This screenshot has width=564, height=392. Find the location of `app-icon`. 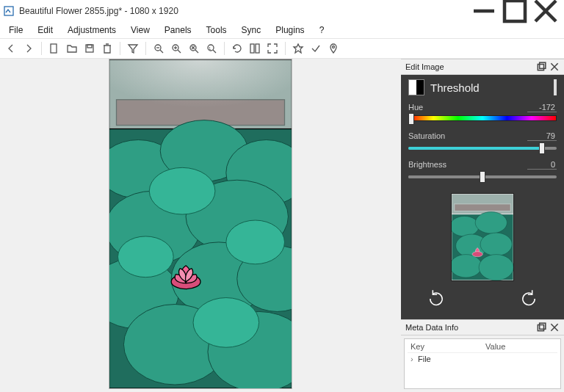

app-icon is located at coordinates (9, 11).